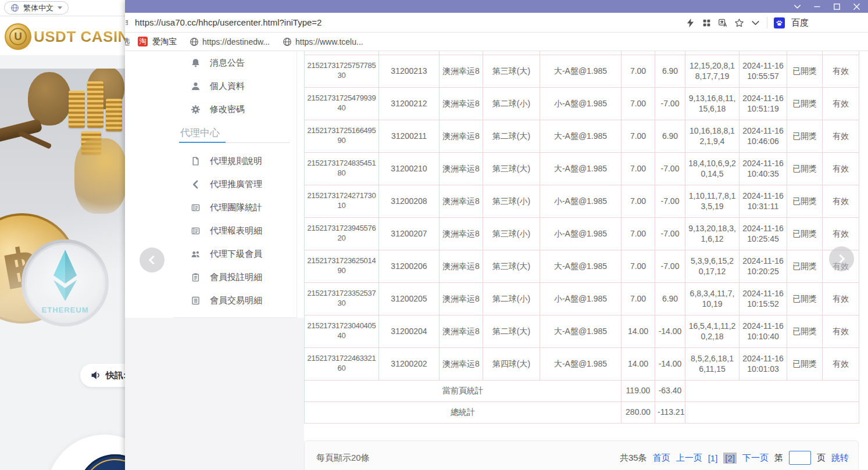 The height and width of the screenshot is (470, 868). Describe the element at coordinates (582, 364) in the screenshot. I see `table-row: 215217317224633216031200202澳洲幸运8第四球(大)大-…` at that location.